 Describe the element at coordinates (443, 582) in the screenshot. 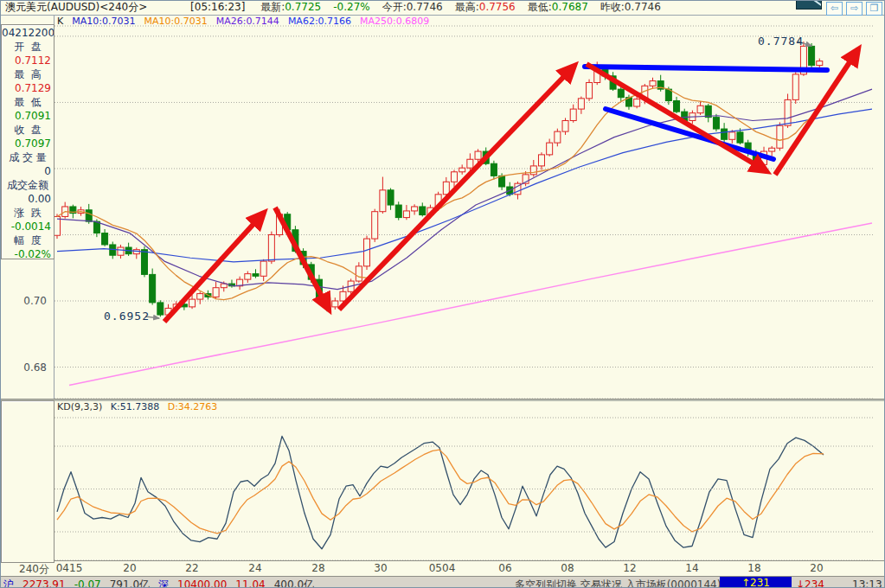

I see `status-bar: 沪2273.91-0.07791.0亿深10400.0011.04400.0亿 …` at that location.